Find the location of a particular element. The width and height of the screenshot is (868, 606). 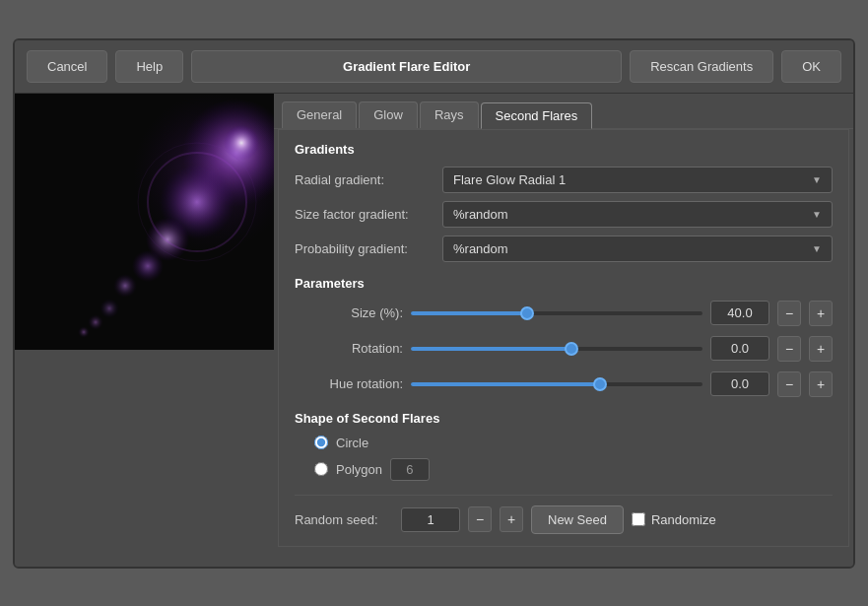

tab-second-flares: Second Flares is located at coordinates (537, 116).